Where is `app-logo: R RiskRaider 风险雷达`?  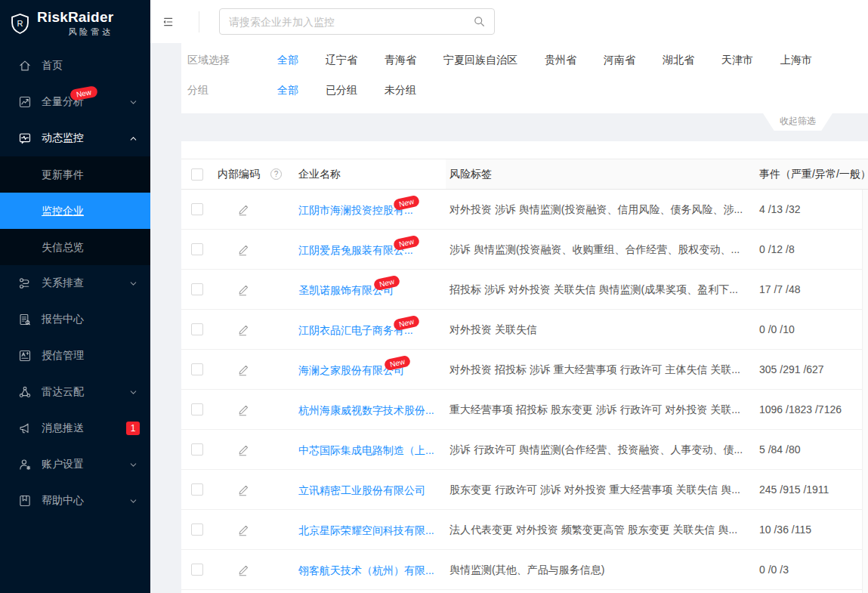 app-logo: R RiskRaider 风险雷达 is located at coordinates (76, 23).